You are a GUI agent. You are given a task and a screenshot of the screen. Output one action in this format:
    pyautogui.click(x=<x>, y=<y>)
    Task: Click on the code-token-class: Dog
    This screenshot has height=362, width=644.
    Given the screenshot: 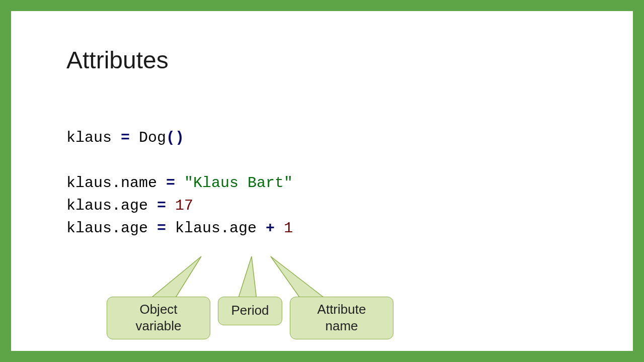 What is the action you would take?
    pyautogui.click(x=152, y=138)
    